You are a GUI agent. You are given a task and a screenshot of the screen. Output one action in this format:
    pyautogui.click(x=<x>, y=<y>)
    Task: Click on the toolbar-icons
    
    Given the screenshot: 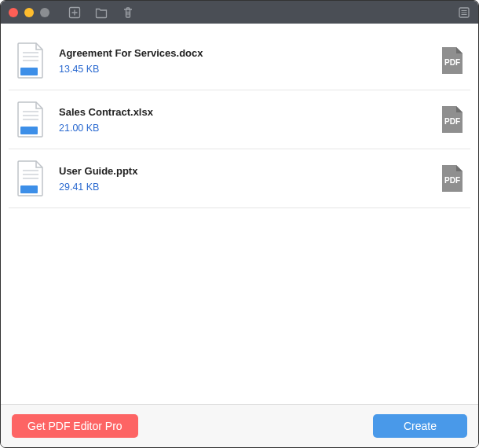 What is the action you would take?
    pyautogui.click(x=101, y=13)
    